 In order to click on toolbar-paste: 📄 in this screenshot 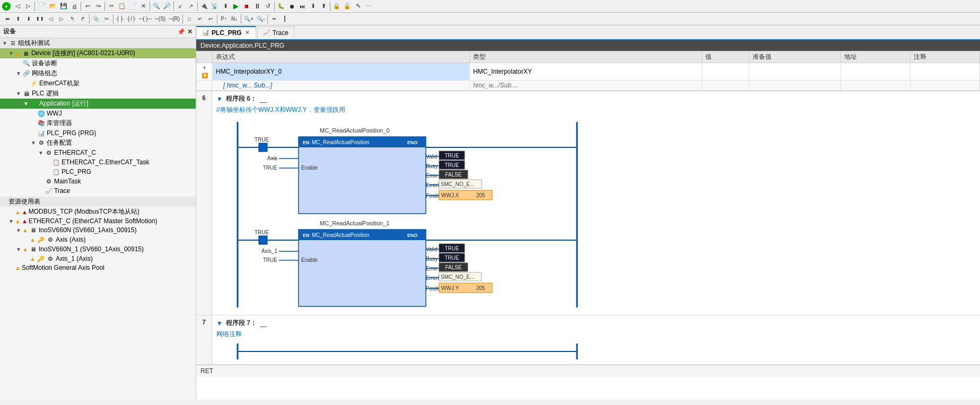, I will do `click(133, 6)`.